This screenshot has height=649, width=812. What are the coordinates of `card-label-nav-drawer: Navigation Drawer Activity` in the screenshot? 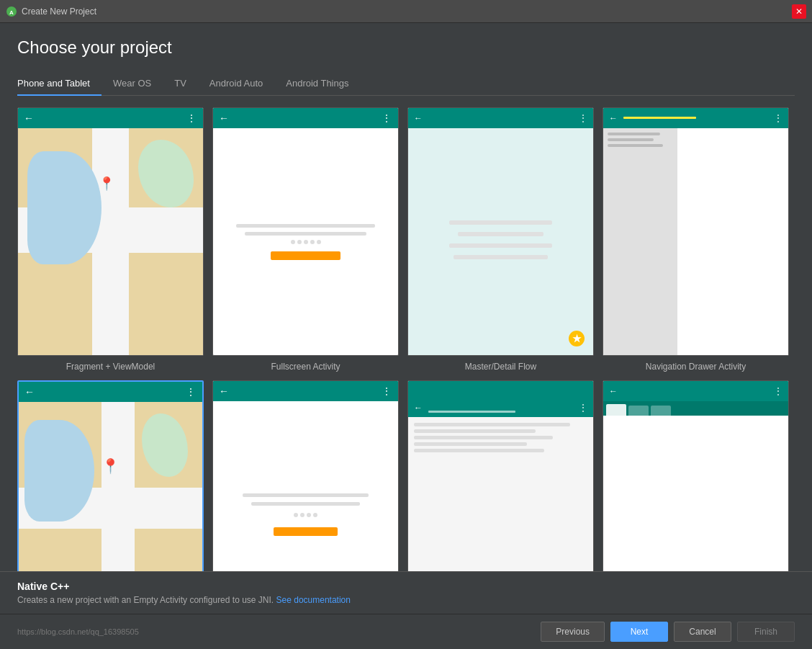 It's located at (695, 367).